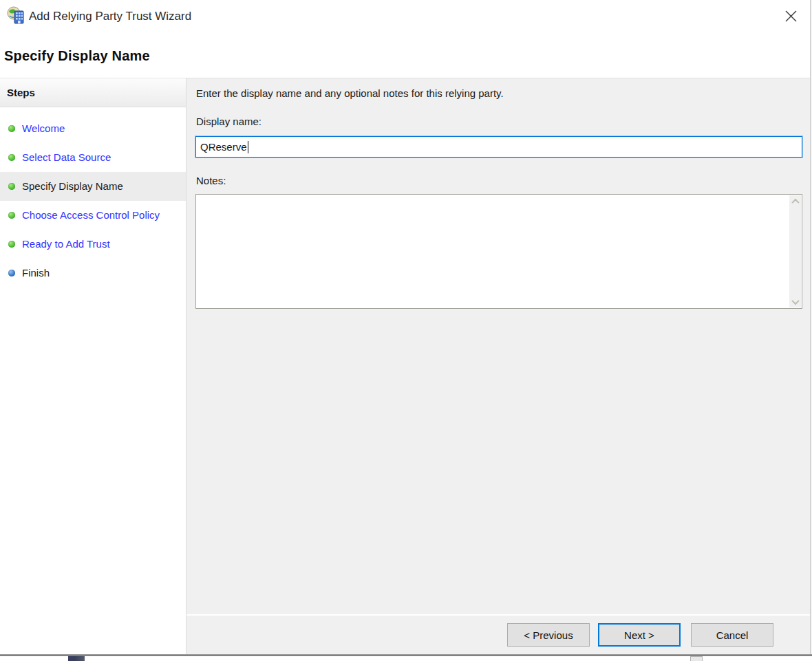 This screenshot has height=661, width=812. What do you see at coordinates (93, 273) in the screenshot?
I see `sidebar-item-finish: Finish` at bounding box center [93, 273].